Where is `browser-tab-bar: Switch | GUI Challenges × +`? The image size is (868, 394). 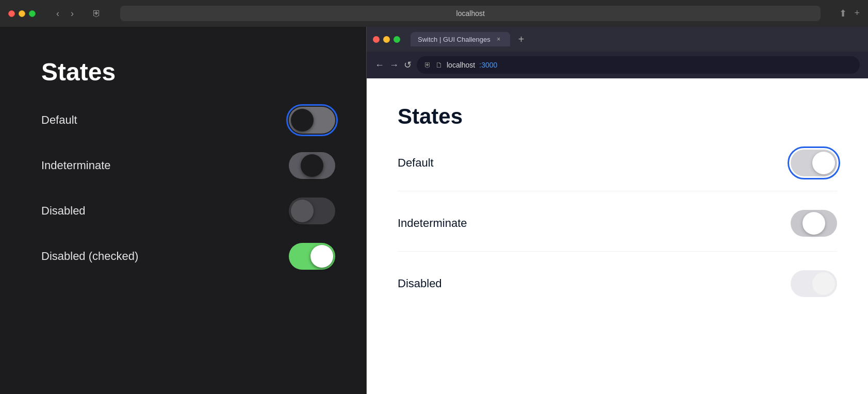 browser-tab-bar: Switch | GUI Challenges × + is located at coordinates (617, 39).